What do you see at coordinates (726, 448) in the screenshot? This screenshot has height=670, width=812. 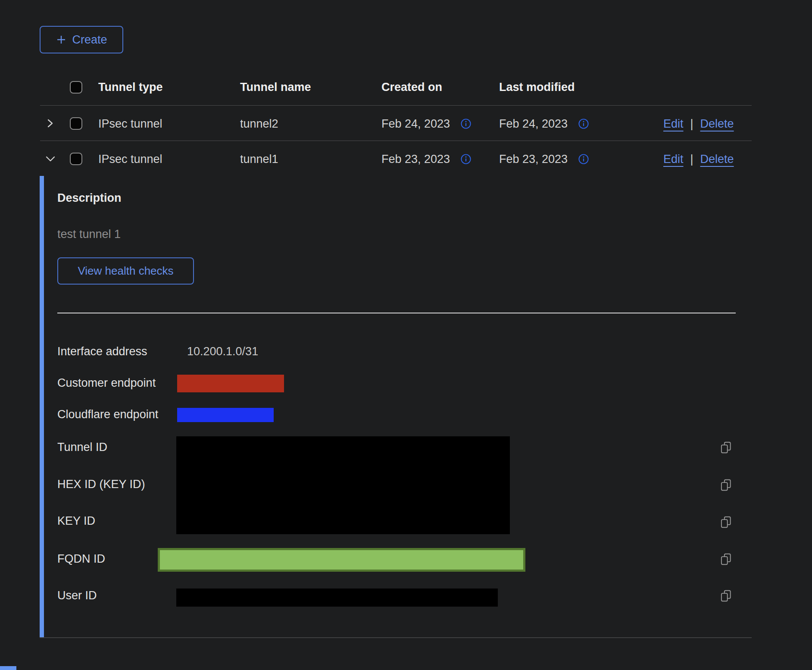 I see `copy-icon-tunnel-id` at bounding box center [726, 448].